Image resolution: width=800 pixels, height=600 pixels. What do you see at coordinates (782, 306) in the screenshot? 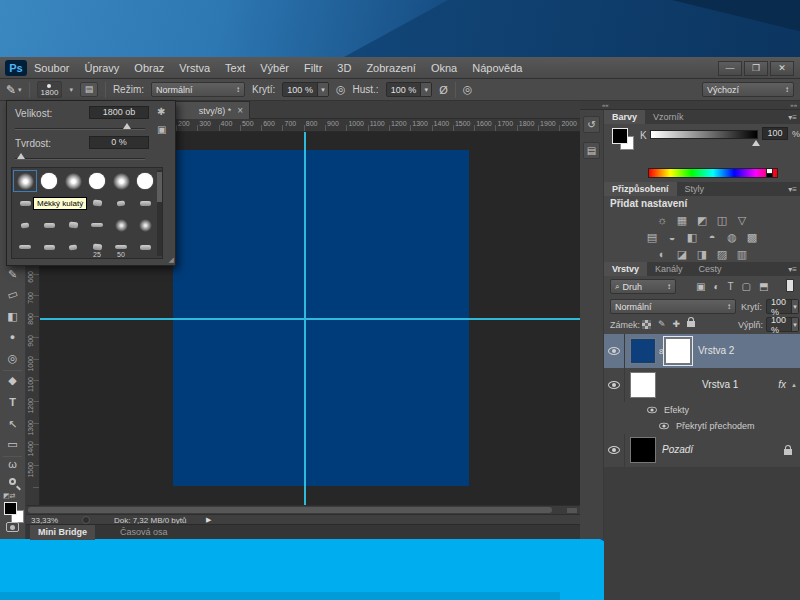
I see `layer-opacity-field: 100 % ▾` at bounding box center [782, 306].